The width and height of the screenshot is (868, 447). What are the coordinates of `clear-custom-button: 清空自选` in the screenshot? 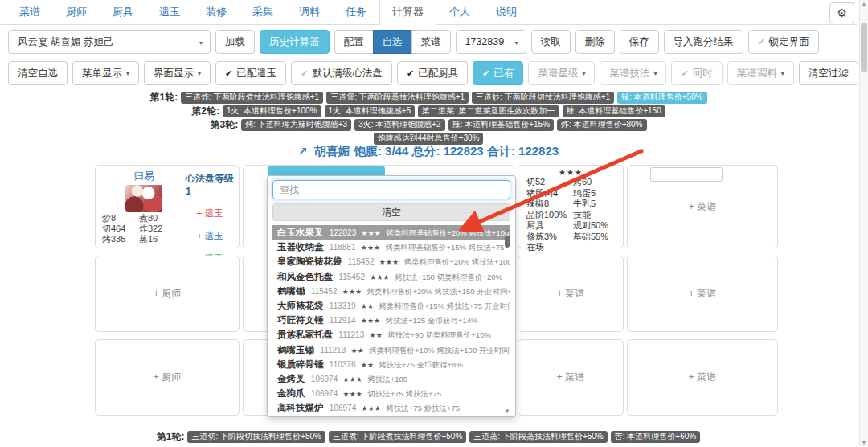 It's located at (38, 73).